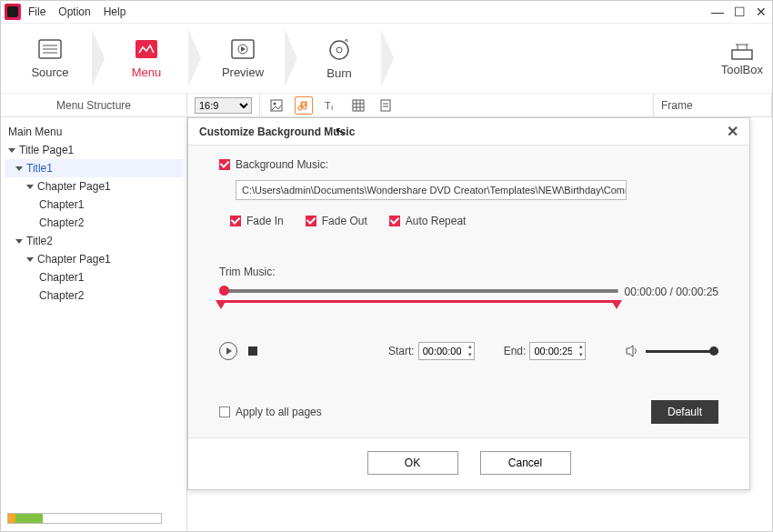 This screenshot has width=773, height=532. I want to click on step-preview: Preview, so click(243, 58).